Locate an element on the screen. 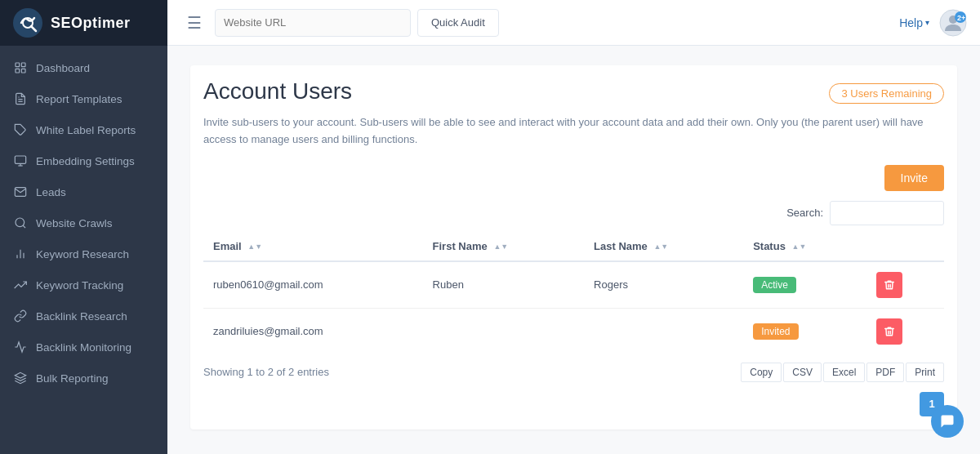  svg-text: 2+ is located at coordinates (961, 18).